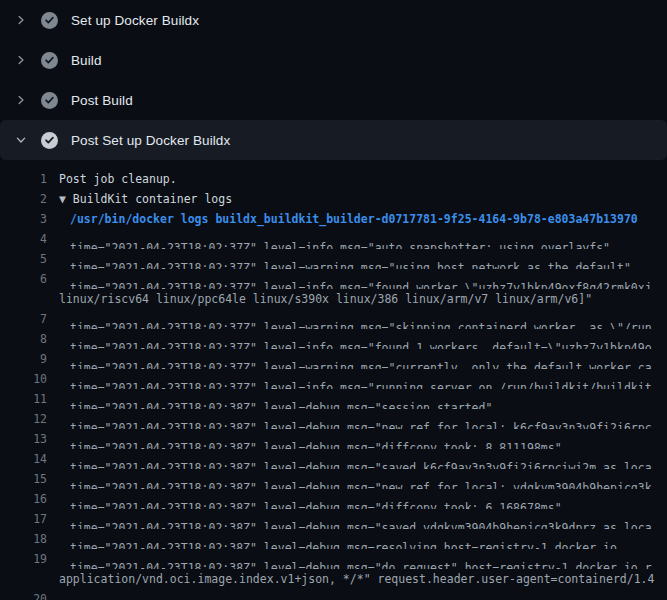 This screenshot has width=667, height=600. I want to click on log-line: 3/usr/bin/docker logs buildx_buildkit_bu…, so click(334, 219).